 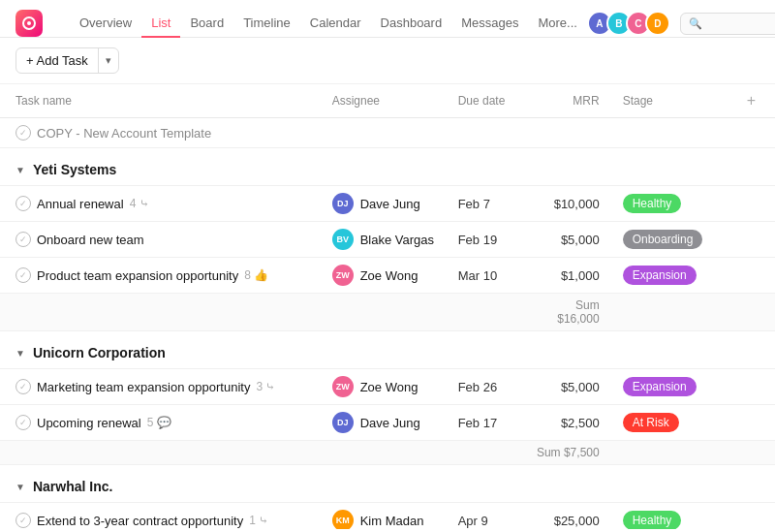 I want to click on col-due-date: Due date, so click(x=485, y=101).